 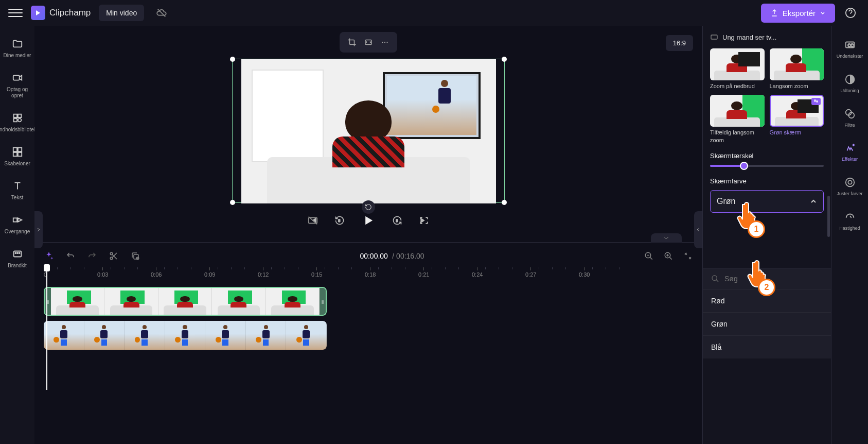 I want to click on menu-button, so click(x=15, y=13).